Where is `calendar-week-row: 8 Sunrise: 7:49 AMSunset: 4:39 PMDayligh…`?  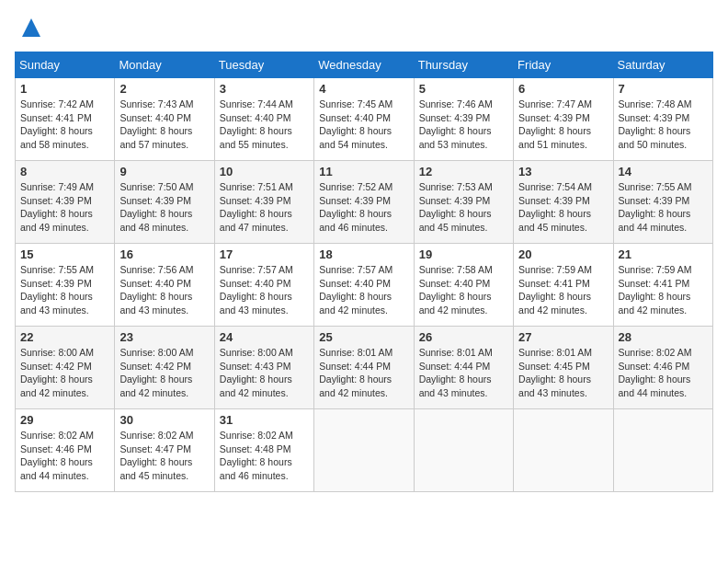 calendar-week-row: 8 Sunrise: 7:49 AMSunset: 4:39 PMDayligh… is located at coordinates (364, 202).